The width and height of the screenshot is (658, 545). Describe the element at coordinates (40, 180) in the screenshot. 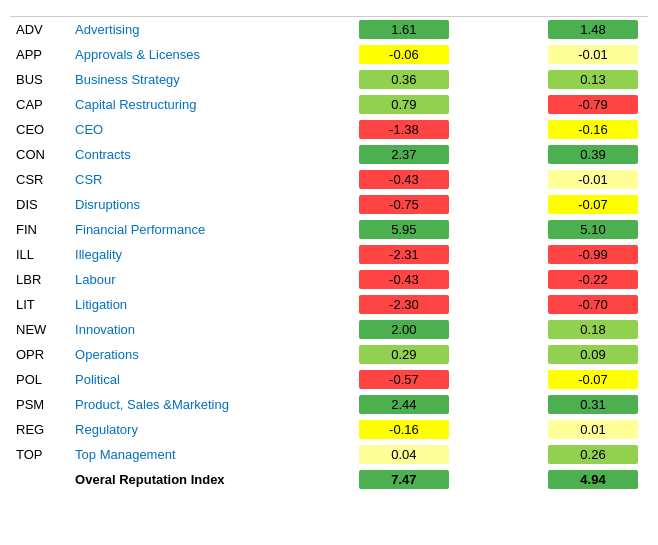

I see `row-code: CSR` at that location.